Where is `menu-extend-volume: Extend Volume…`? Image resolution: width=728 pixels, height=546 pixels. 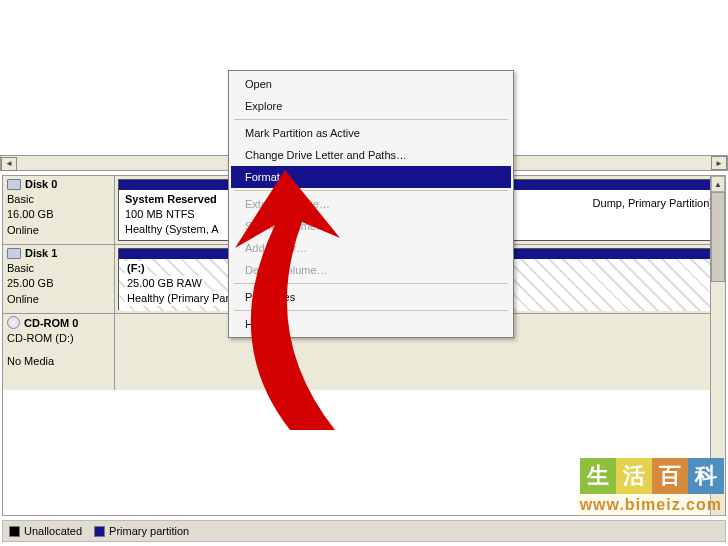
menu-extend-volume: Extend Volume… is located at coordinates (371, 204).